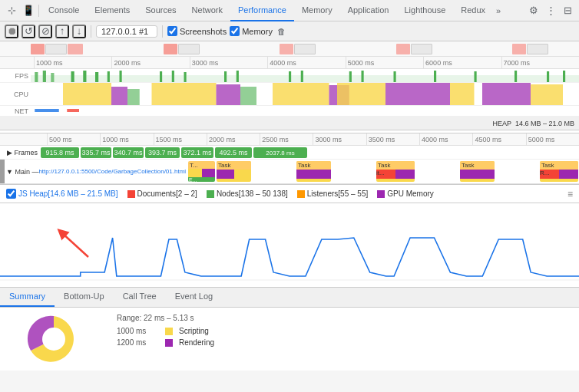 The width and height of the screenshot is (579, 392). Describe the element at coordinates (74, 140) in the screenshot. I see `frame-ruler-500: 500 ms` at that location.